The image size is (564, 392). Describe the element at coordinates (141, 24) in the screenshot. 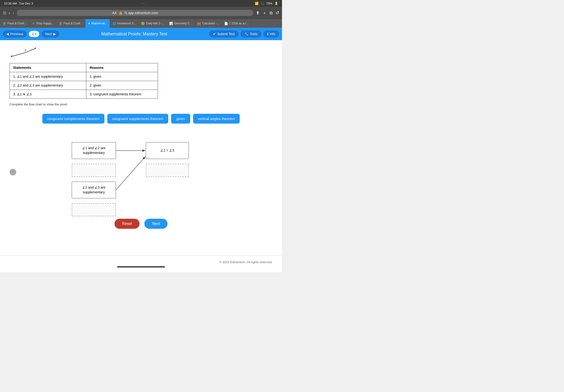

I see `tabs-bar: 🍴 Food & Cook... 🎮 Play Happy... 🍴 Food …` at that location.